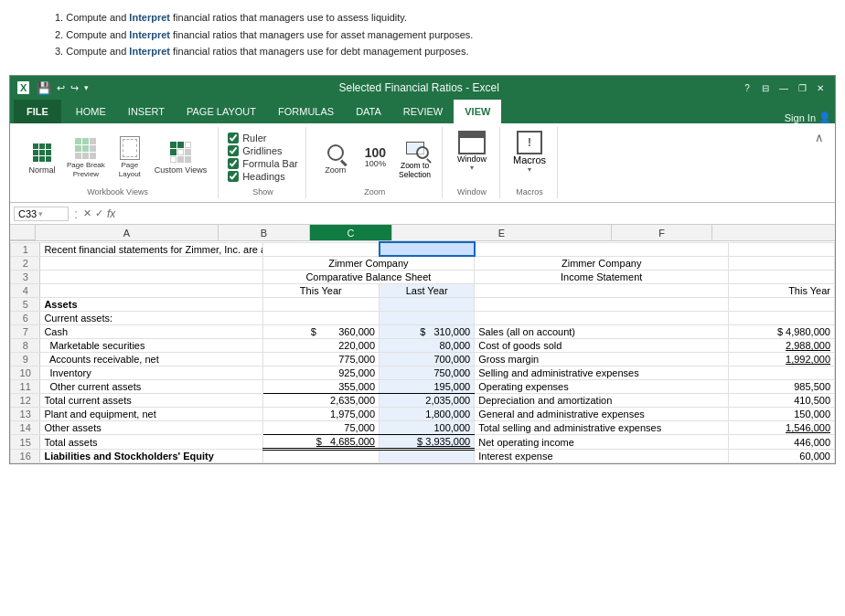 This screenshot has width=845, height=616. What do you see at coordinates (369, 263) in the screenshot?
I see `cell-2b: Zimmer Company` at bounding box center [369, 263].